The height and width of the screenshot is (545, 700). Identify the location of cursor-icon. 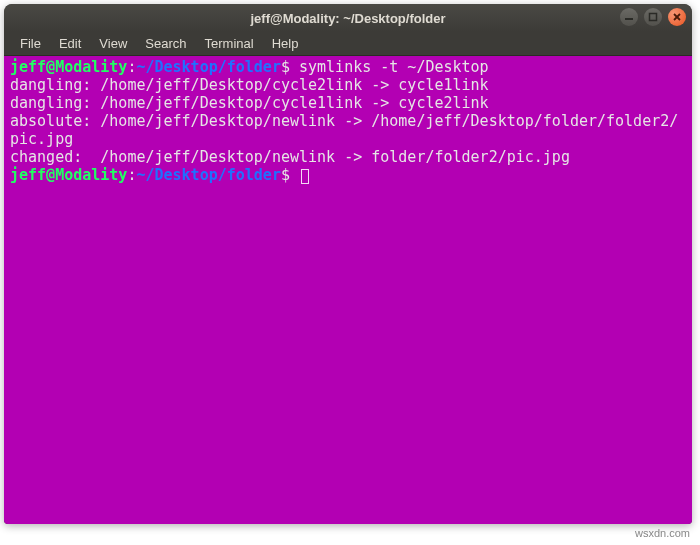
(305, 176).